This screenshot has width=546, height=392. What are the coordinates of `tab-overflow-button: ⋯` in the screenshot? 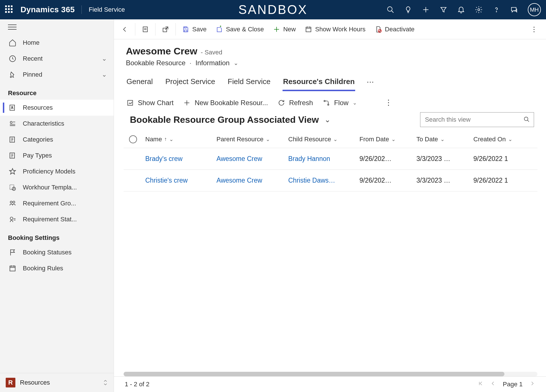 It's located at (370, 82).